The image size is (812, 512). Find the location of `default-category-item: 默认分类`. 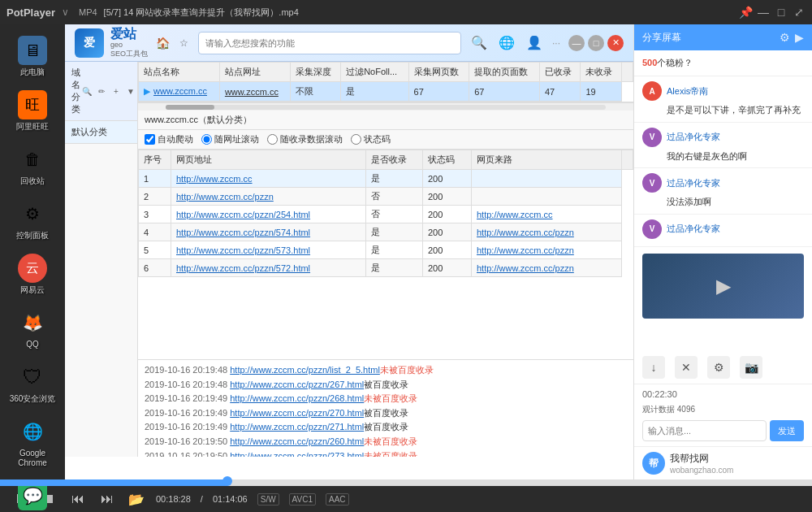

default-category-item: 默认分类 is located at coordinates (101, 132).